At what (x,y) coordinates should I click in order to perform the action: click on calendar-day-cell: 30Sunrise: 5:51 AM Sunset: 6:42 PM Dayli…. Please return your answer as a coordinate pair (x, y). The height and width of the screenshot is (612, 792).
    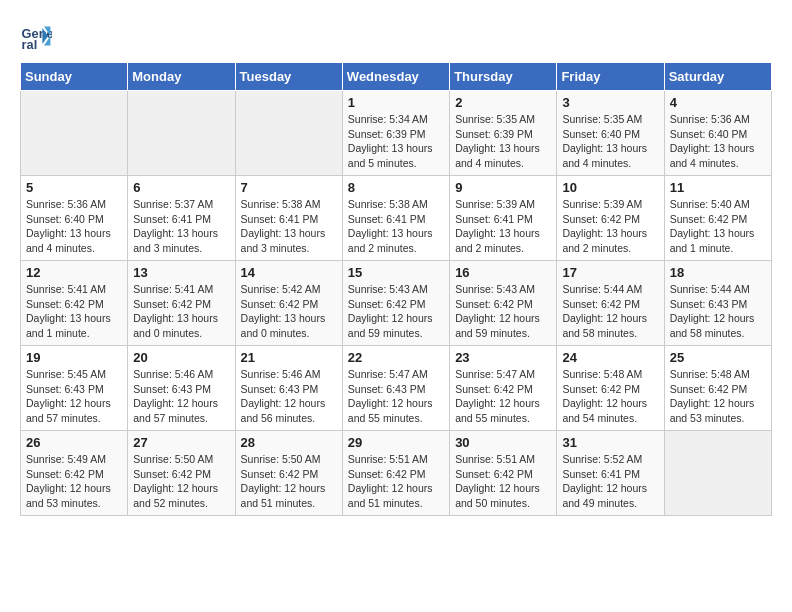
    Looking at the image, I should click on (504, 474).